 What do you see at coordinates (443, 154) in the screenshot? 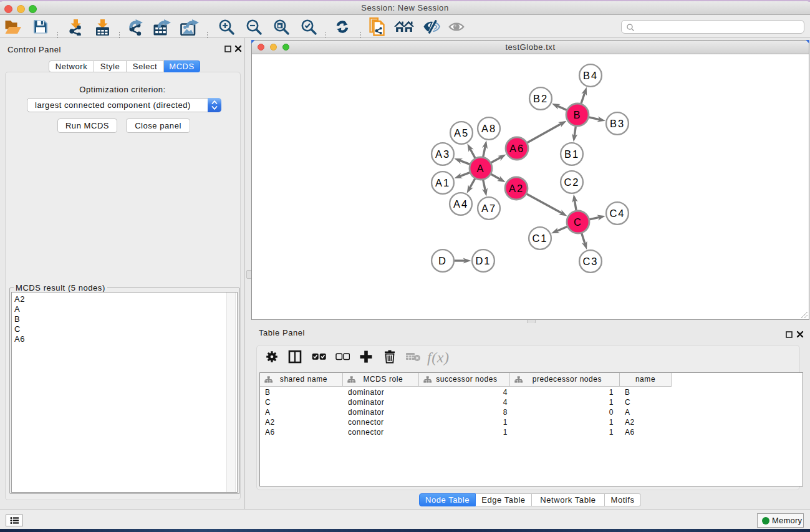
I see `svg-text: A3` at bounding box center [443, 154].